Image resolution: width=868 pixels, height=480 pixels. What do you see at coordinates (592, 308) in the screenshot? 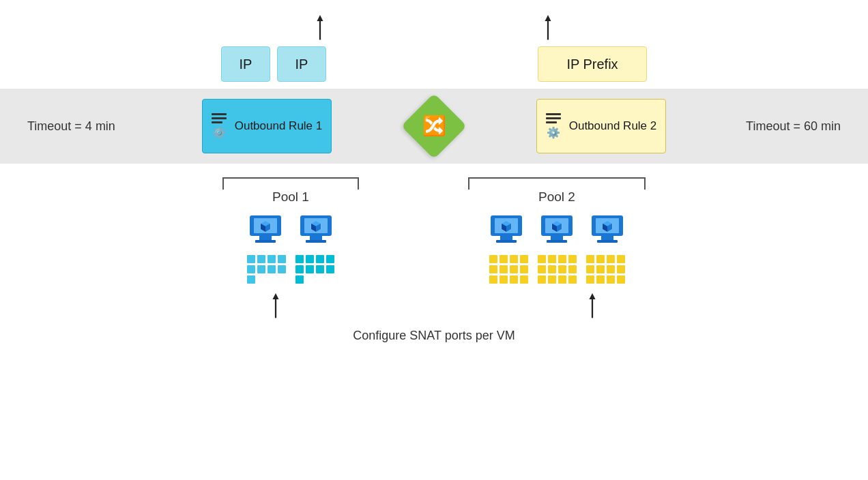
I see `arrow-bottom-right` at bounding box center [592, 308].